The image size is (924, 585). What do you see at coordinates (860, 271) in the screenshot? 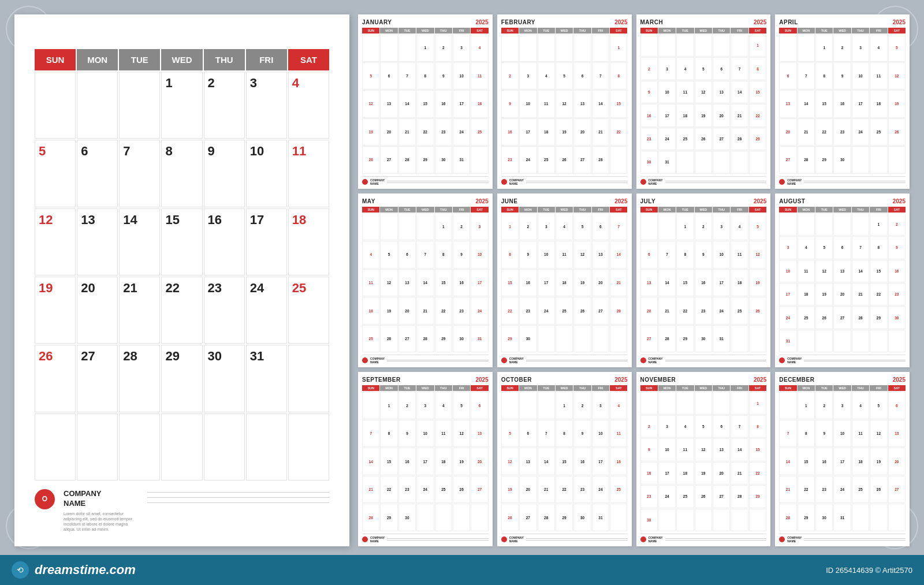
I see `small-day-cell: 14` at bounding box center [860, 271].